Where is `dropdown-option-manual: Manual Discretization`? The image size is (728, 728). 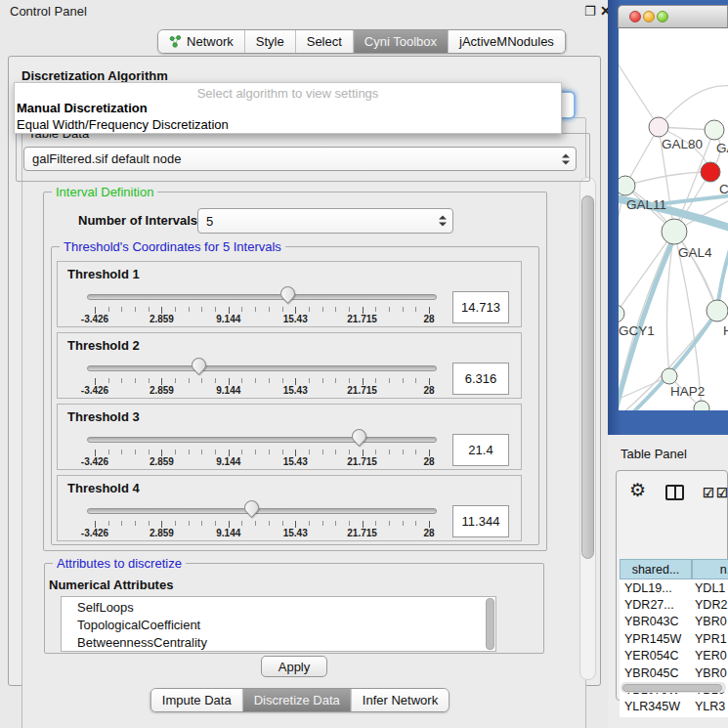
dropdown-option-manual: Manual Discretization is located at coordinates (287, 109).